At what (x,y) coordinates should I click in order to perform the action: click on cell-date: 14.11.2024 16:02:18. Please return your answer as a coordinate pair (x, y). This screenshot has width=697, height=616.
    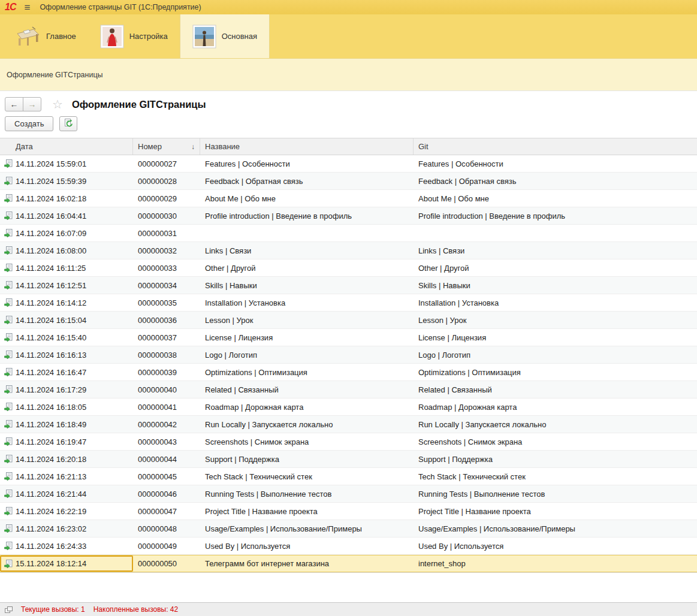
    Looking at the image, I should click on (67, 199).